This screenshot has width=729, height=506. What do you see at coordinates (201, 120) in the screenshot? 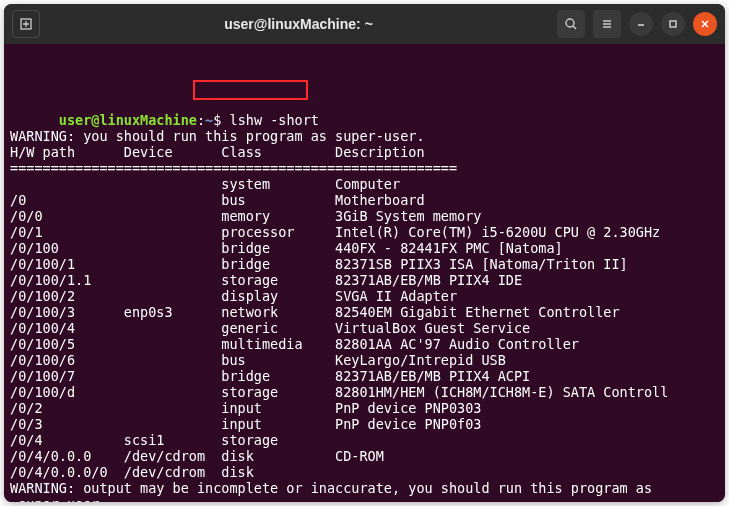
I see `prompt-colon: :` at bounding box center [201, 120].